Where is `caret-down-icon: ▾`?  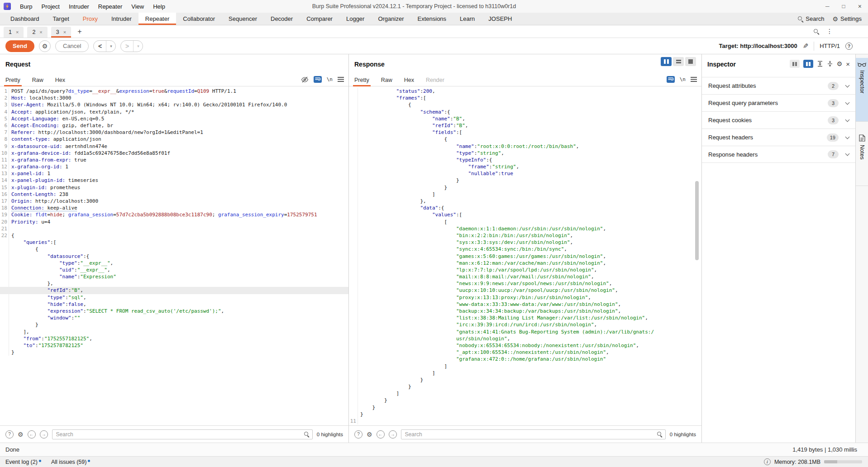 caret-down-icon: ▾ is located at coordinates (111, 46).